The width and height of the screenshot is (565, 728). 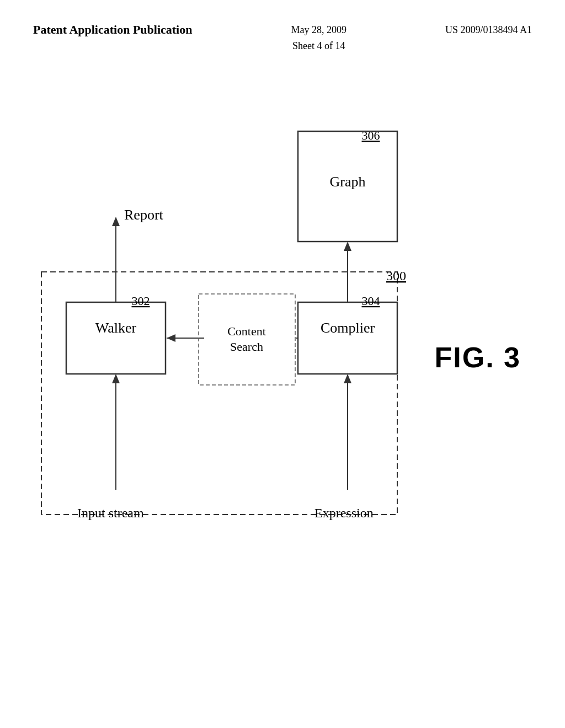 What do you see at coordinates (171, 338) in the screenshot?
I see `arrow-cs-walker-head` at bounding box center [171, 338].